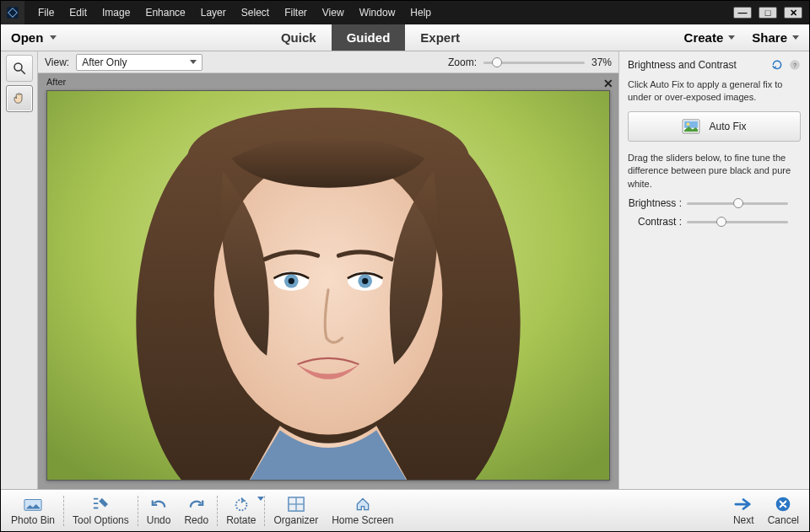  What do you see at coordinates (57, 62) in the screenshot?
I see `view-label: View:` at bounding box center [57, 62].